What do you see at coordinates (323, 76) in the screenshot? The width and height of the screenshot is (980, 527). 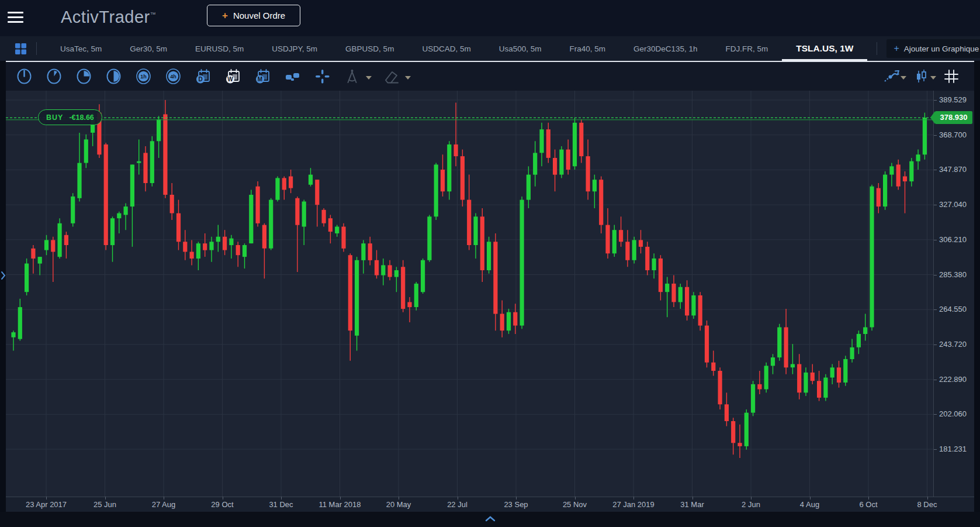 I see `crosshair-icon` at bounding box center [323, 76].